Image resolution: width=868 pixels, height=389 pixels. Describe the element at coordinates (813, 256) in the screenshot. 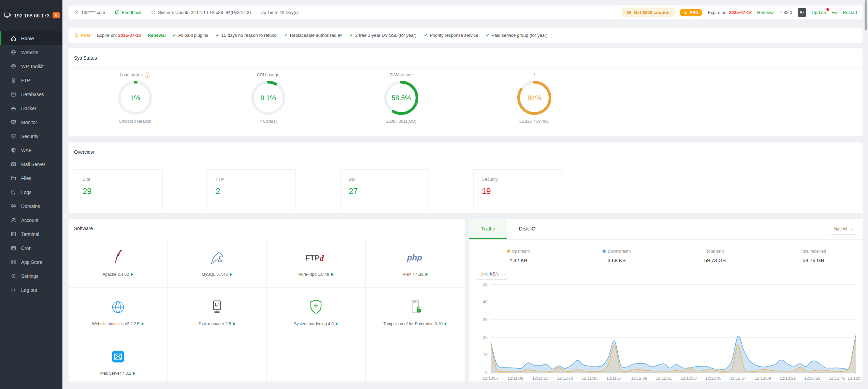

I see `stat-total-received: Total received53.76 GB` at that location.